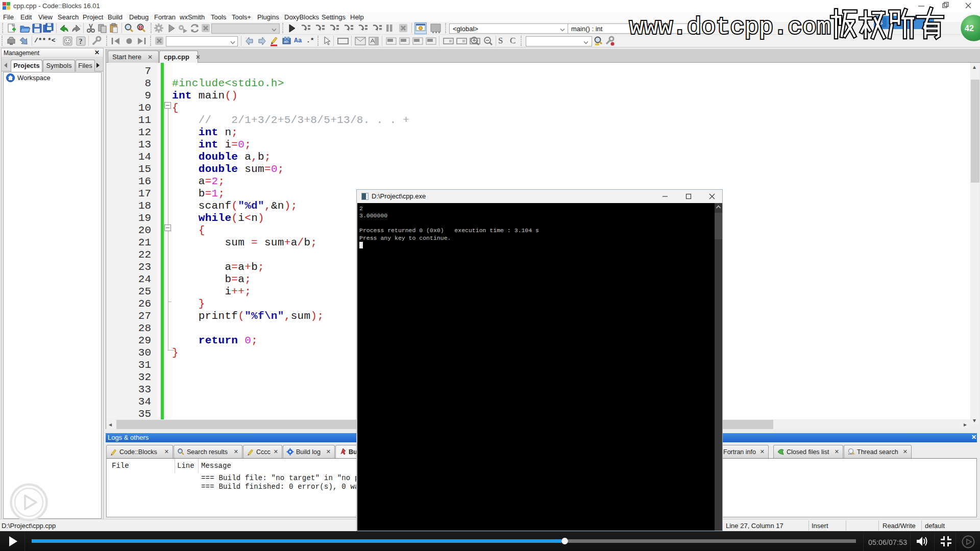 The image size is (980, 551). I want to click on svg-text: R, so click(141, 28).